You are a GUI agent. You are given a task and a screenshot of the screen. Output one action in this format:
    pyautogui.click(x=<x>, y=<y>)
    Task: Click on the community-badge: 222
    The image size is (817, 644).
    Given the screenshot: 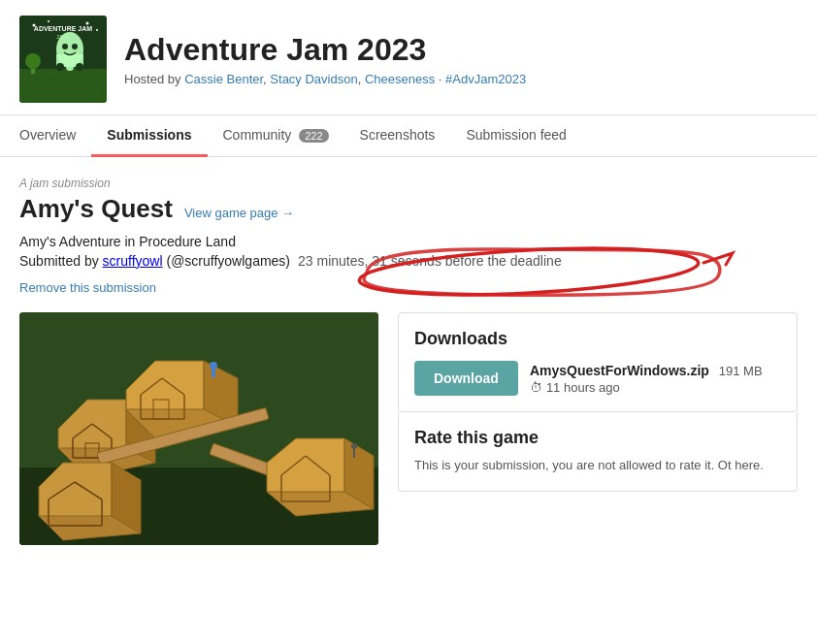 What is the action you would take?
    pyautogui.click(x=313, y=136)
    